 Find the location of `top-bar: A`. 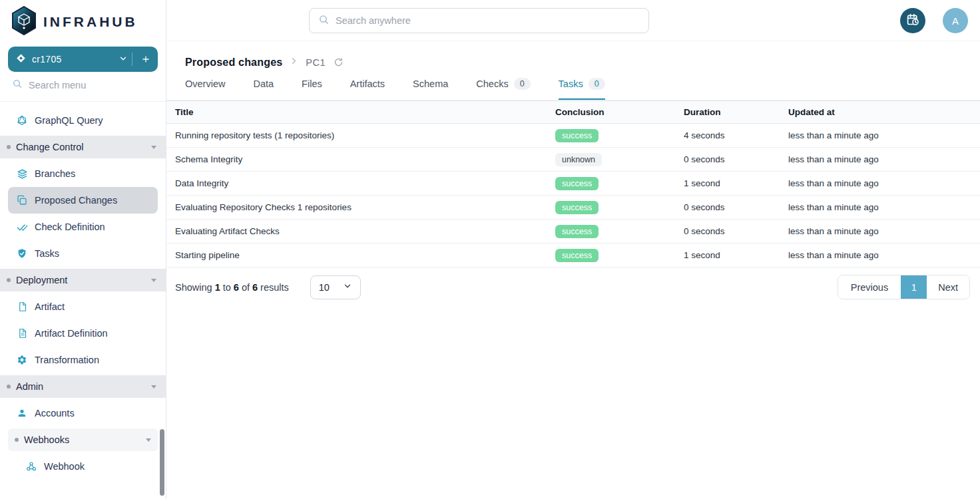

top-bar: A is located at coordinates (573, 21).